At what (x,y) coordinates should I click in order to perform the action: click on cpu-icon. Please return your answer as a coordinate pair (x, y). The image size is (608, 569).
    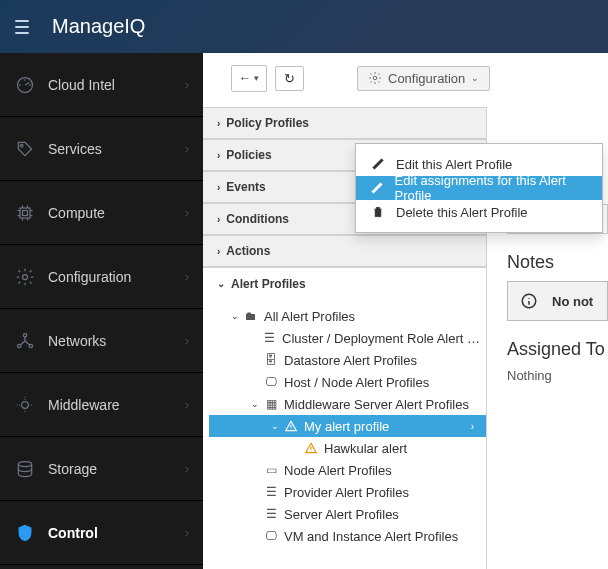
    Looking at the image, I should click on (25, 213).